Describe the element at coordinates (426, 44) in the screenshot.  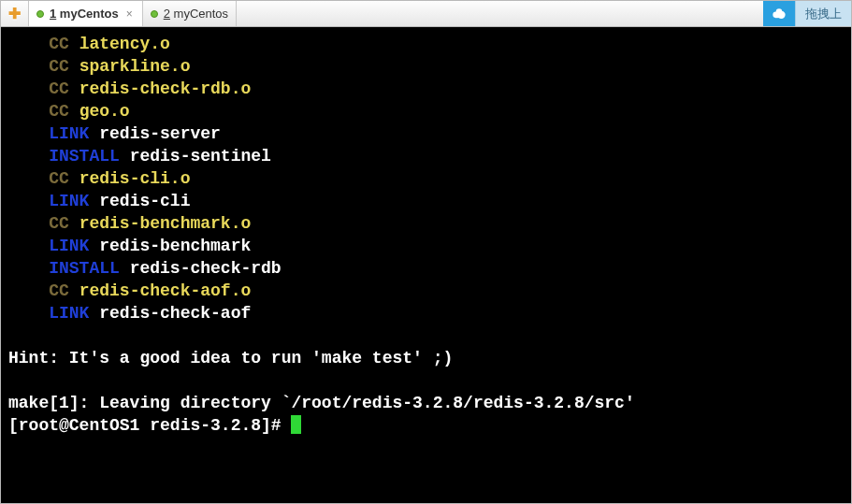
I see `output-line: CC latency.o` at that location.